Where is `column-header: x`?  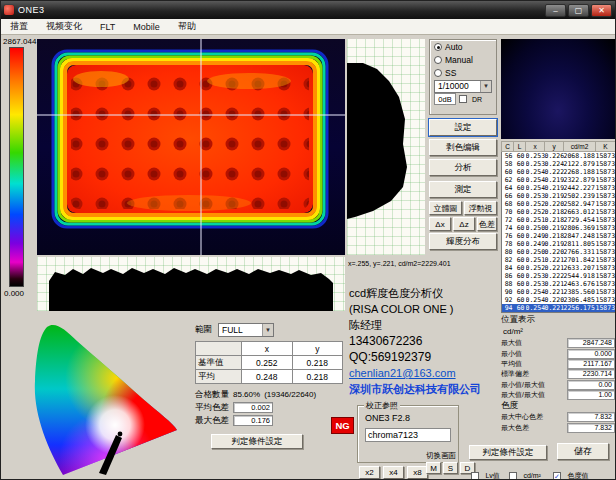
column-header: x is located at coordinates (536, 147).